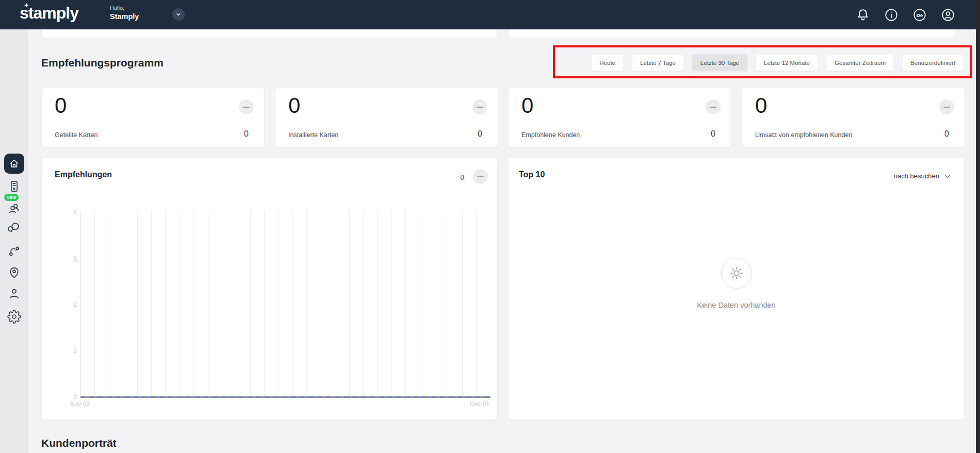 The height and width of the screenshot is (453, 980). What do you see at coordinates (14, 251) in the screenshot?
I see `sidebar-item-integrations` at bounding box center [14, 251].